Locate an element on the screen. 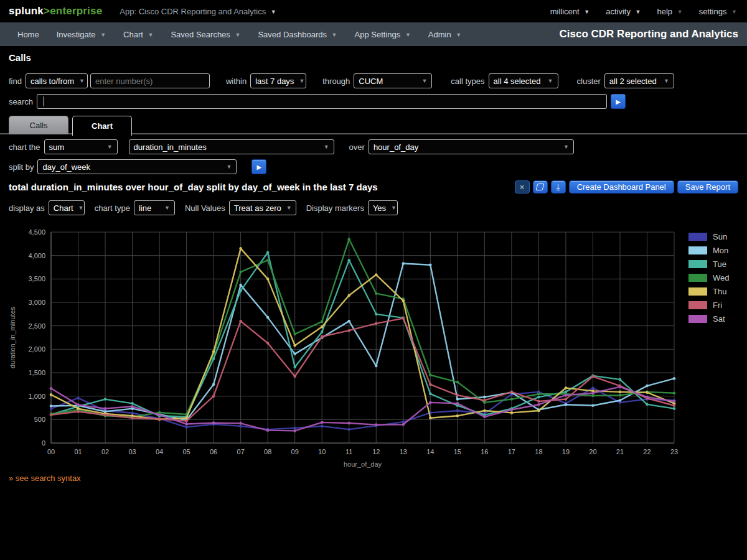 The width and height of the screenshot is (747, 560). topbar-menu-label: activity is located at coordinates (618, 11).